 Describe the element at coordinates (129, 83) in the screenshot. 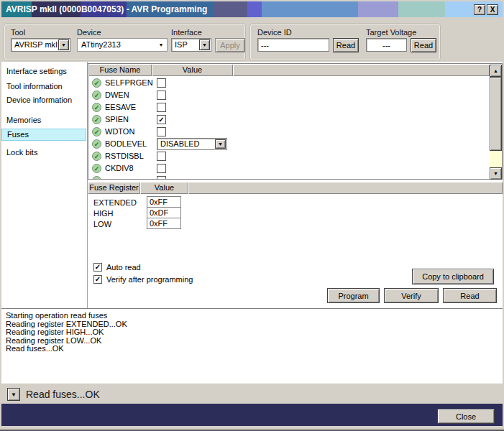

I see `fuse-name: SELFPRGEN` at that location.